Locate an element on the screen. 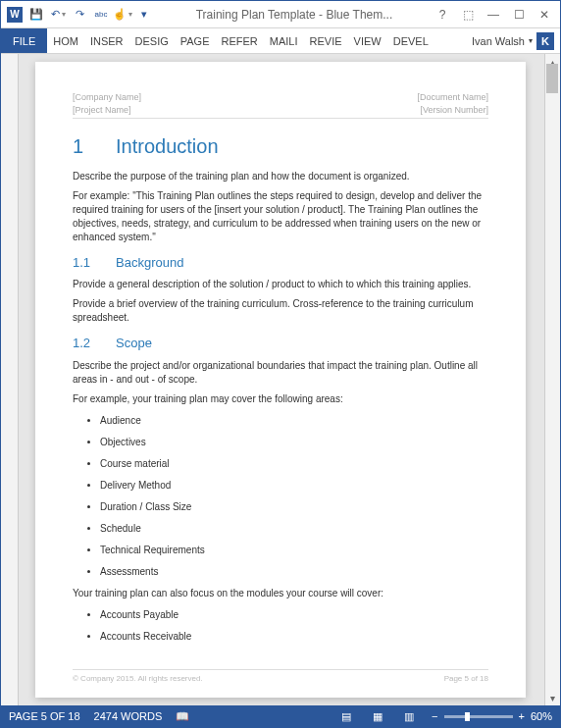 The image size is (561, 728). word-icon: W is located at coordinates (15, 15).